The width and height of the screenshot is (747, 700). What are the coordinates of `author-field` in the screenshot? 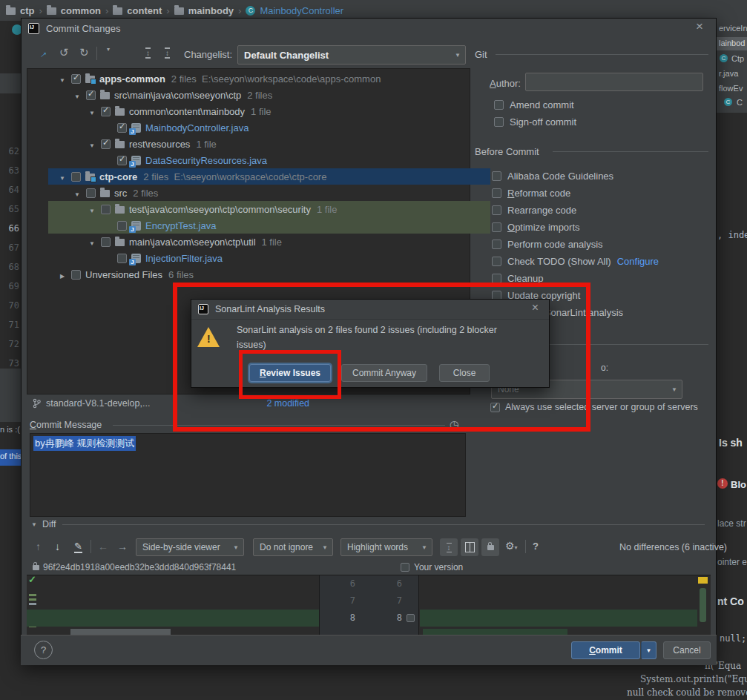 It's located at (614, 82).